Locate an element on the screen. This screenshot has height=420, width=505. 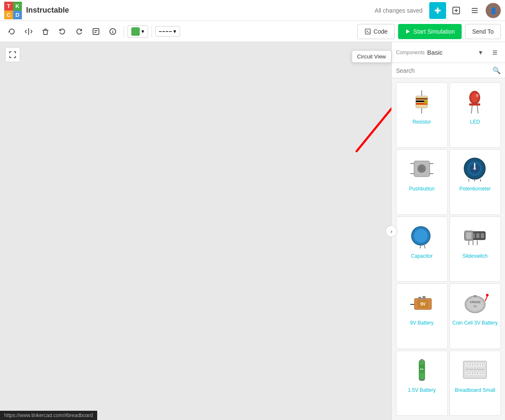
slideswitch-image is located at coordinates (475, 236).